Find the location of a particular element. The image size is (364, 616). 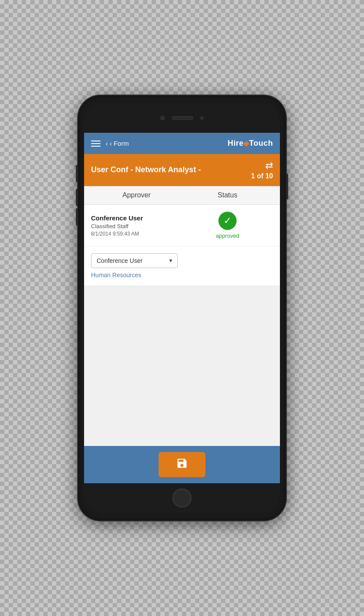

logo-touch: Touch is located at coordinates (261, 143).